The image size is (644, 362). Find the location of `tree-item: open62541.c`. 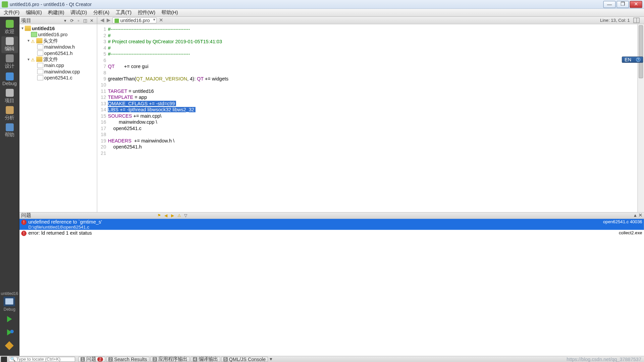

tree-item: open62541.c is located at coordinates (58, 78).